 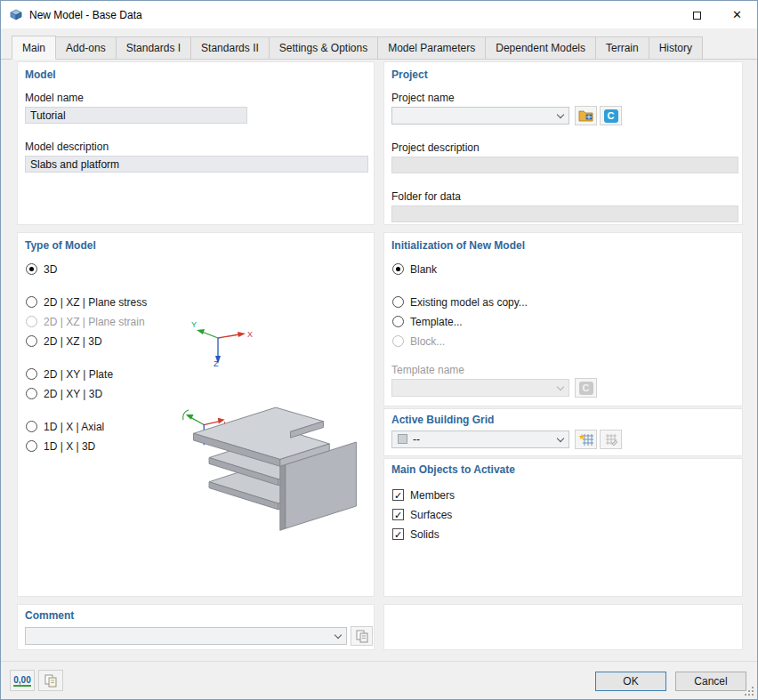 What do you see at coordinates (64, 393) in the screenshot?
I see `radio-2d-xy-3d: 2D | XY | 3D` at bounding box center [64, 393].